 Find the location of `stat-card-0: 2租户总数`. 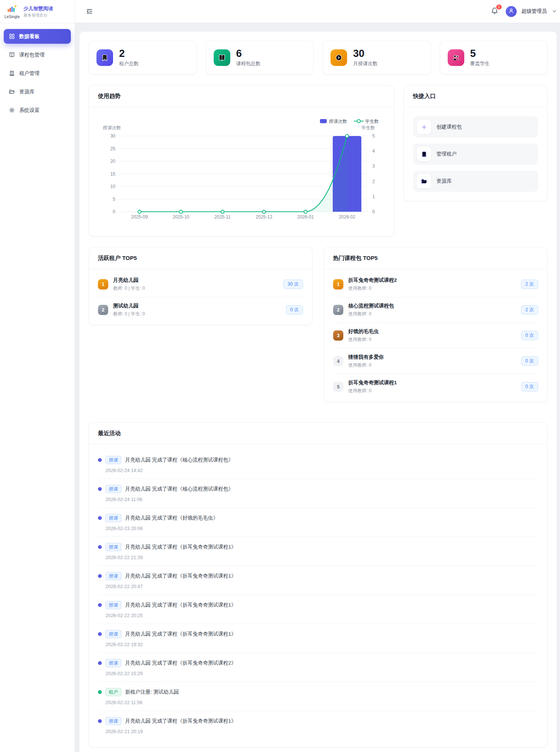

stat-card-0: 2租户总数 is located at coordinates (142, 58).